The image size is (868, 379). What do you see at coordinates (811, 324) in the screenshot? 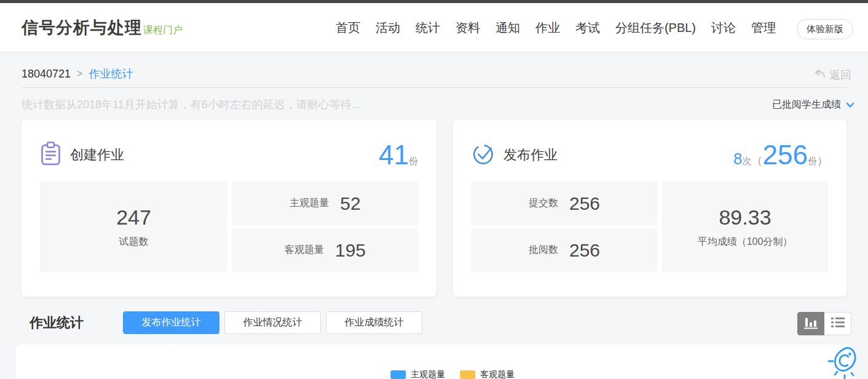
I see `chart-view-button` at bounding box center [811, 324].